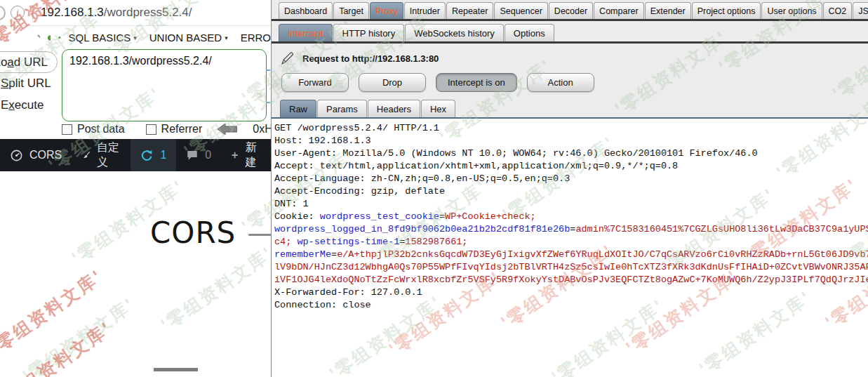  What do you see at coordinates (185, 38) in the screenshot?
I see `menu-label: UNION BASED` at bounding box center [185, 38].